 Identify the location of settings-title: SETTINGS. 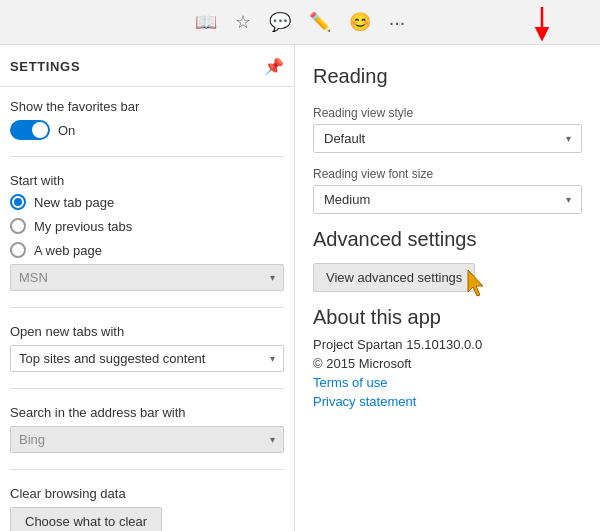
(45, 66).